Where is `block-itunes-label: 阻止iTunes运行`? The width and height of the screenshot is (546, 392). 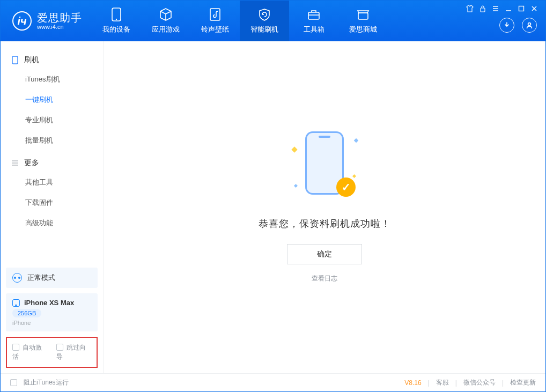
block-itunes-label: 阻止iTunes运行 is located at coordinates (46, 383).